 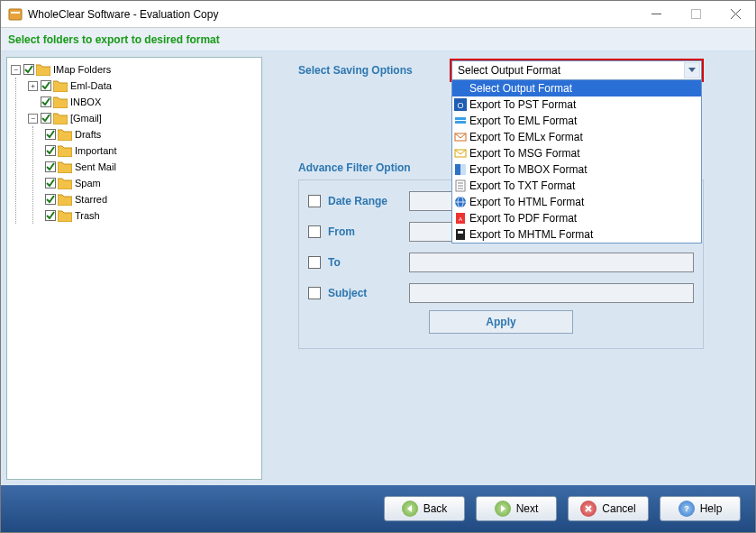 What do you see at coordinates (509, 70) in the screenshot?
I see `combobox-value: Select Output Format` at bounding box center [509, 70].